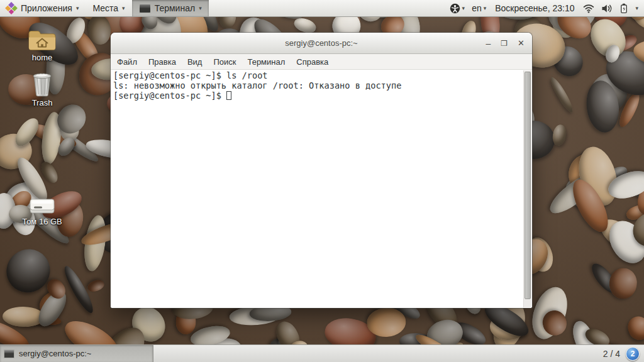 The width and height of the screenshot is (644, 362). Describe the element at coordinates (633, 354) in the screenshot. I see `workspace-badge: 2` at that location.